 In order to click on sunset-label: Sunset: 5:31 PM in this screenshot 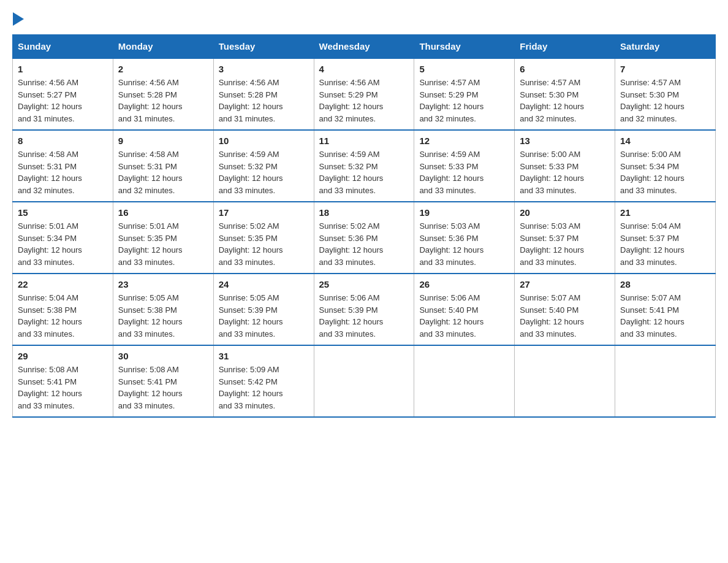, I will do `click(47, 167)`.